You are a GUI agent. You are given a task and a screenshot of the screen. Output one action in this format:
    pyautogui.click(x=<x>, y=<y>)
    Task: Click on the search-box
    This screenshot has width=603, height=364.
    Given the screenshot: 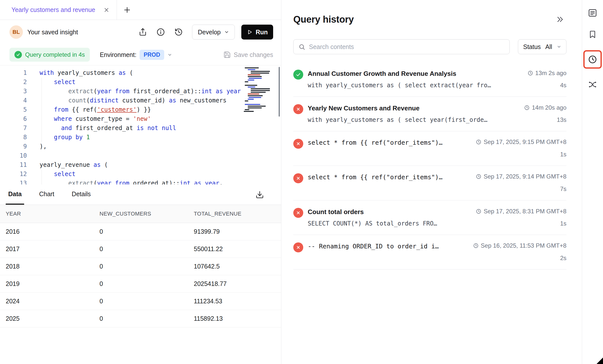 What is the action you would take?
    pyautogui.click(x=402, y=47)
    